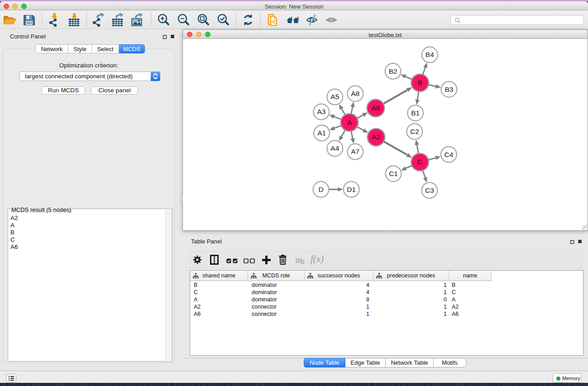  What do you see at coordinates (321, 133) in the screenshot?
I see `svg-text: A1` at bounding box center [321, 133].